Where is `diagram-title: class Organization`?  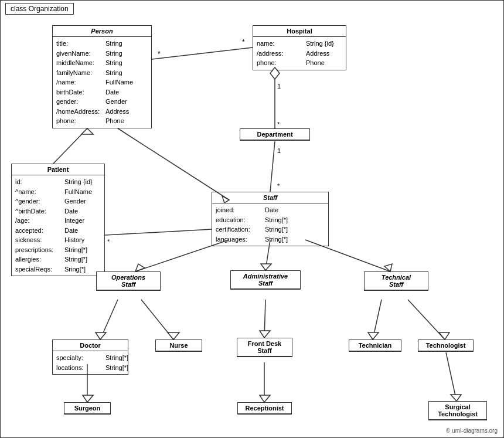
diagram-title: class Organization is located at coordinates (40, 9).